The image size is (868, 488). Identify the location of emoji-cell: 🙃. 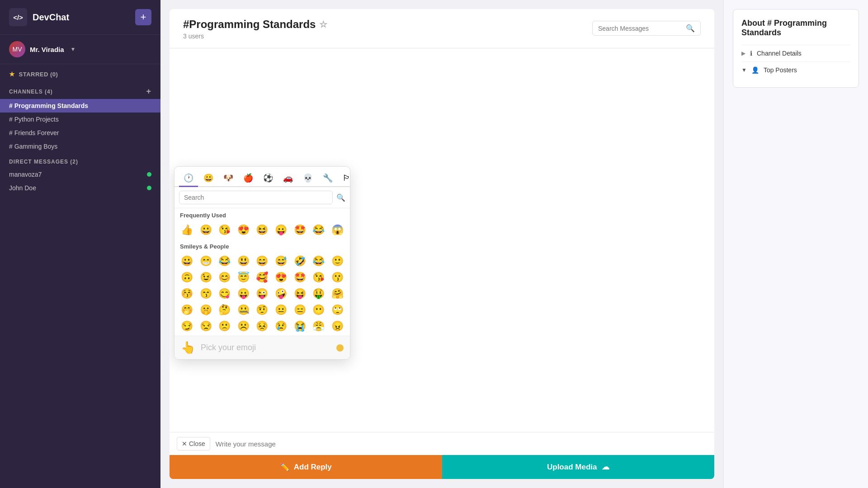
(187, 277).